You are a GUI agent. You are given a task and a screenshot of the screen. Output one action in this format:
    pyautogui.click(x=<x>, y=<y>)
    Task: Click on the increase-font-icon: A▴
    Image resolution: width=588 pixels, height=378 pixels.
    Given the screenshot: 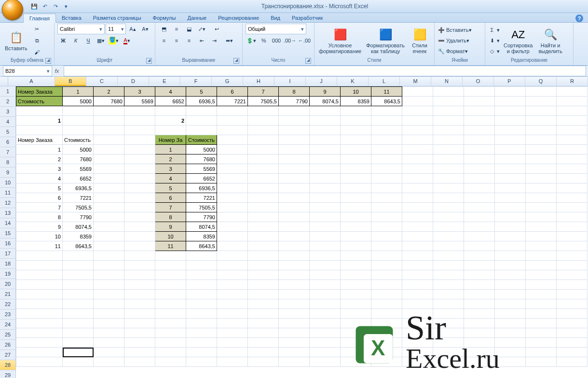 What is the action you would take?
    pyautogui.click(x=133, y=29)
    